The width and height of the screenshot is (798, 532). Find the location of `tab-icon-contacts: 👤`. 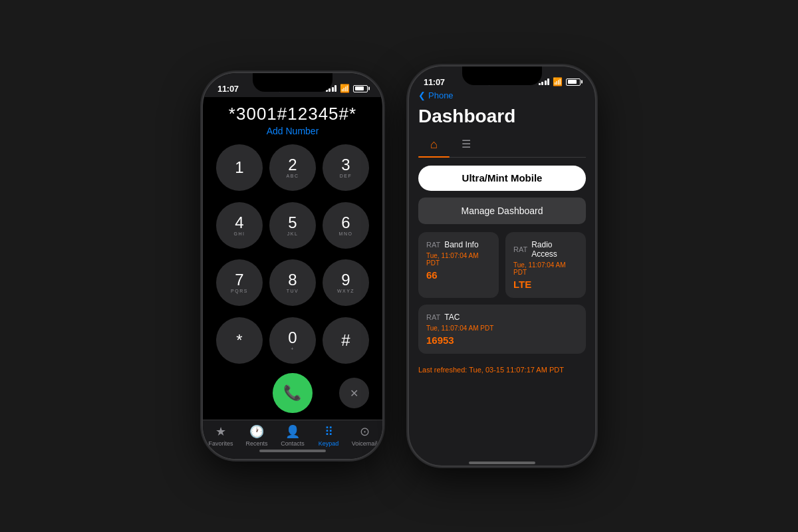

tab-icon-contacts: 👤 is located at coordinates (293, 432).